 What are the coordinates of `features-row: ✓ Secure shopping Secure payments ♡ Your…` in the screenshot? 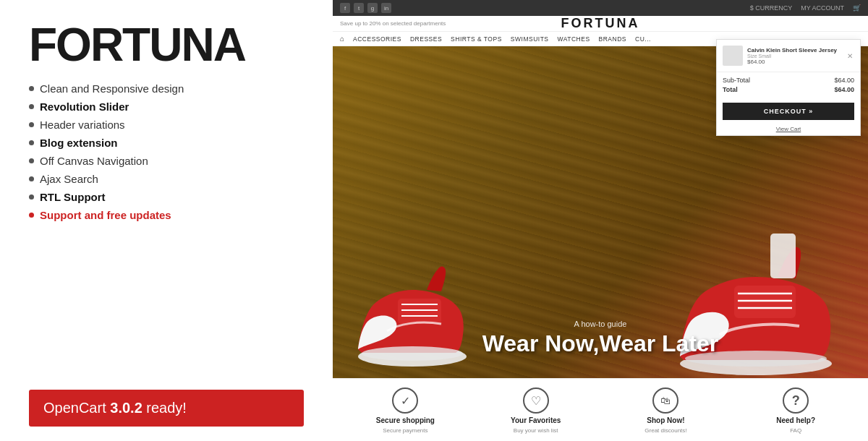 It's located at (600, 409).